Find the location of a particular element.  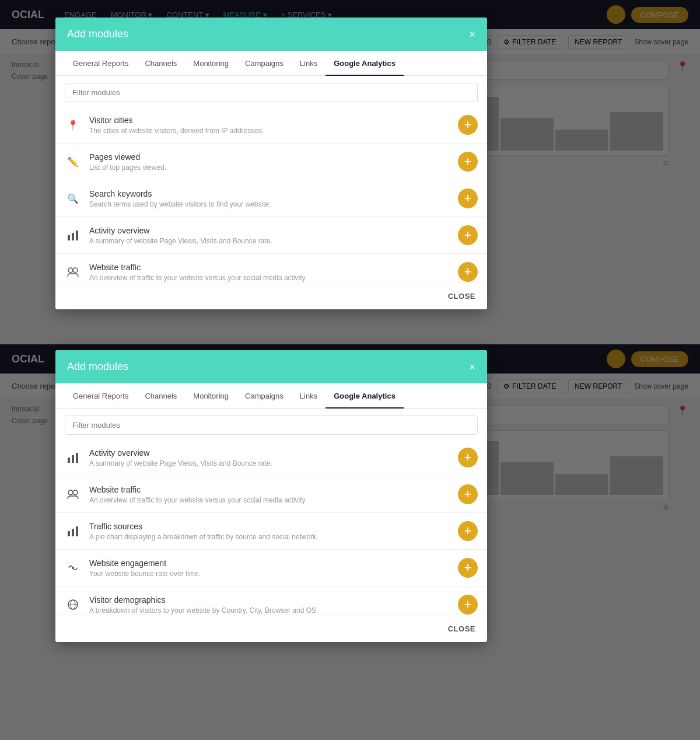

module-item-traffic-sources: Traffic sources A pie chart displaying a… is located at coordinates (271, 531).